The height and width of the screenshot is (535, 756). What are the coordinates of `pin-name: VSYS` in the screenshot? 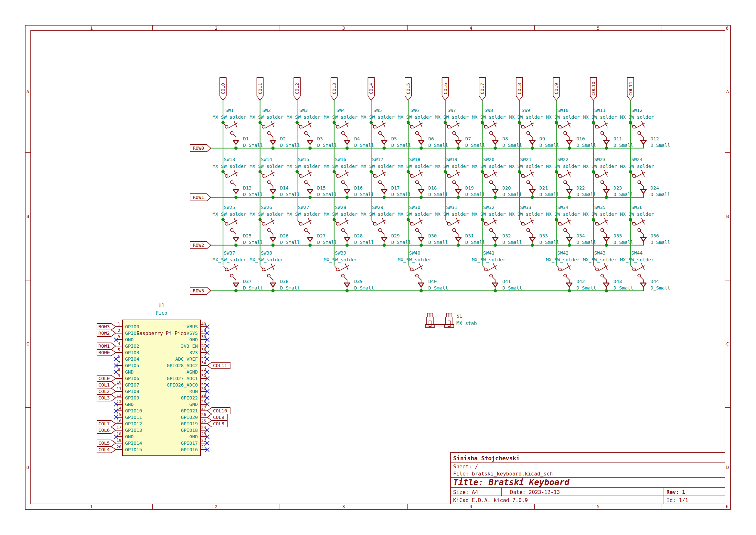 It's located at (192, 333).